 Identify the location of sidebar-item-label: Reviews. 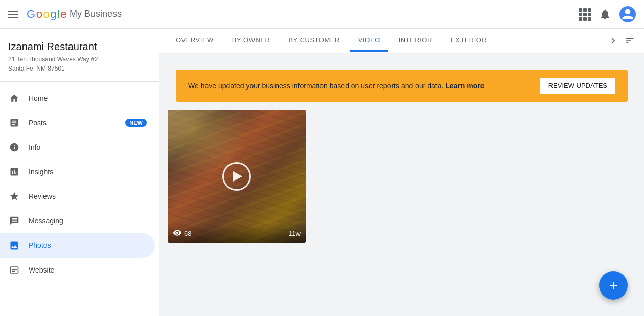
(88, 196).